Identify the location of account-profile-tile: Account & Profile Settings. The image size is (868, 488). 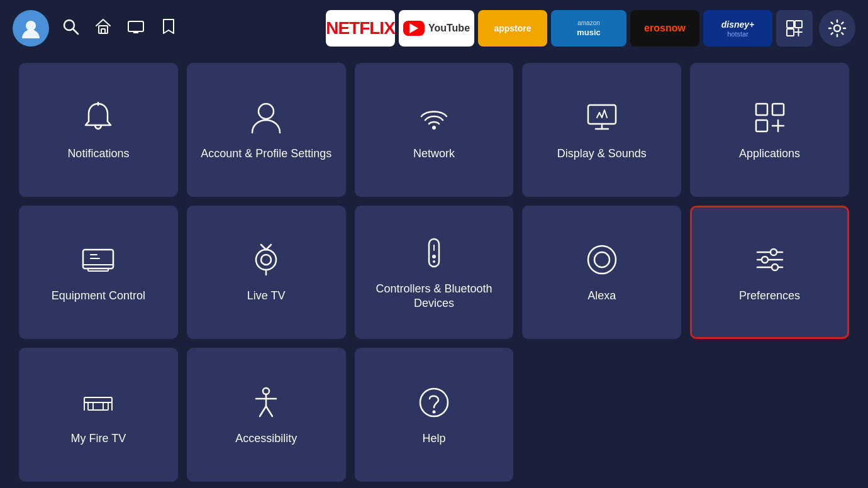
(267, 130).